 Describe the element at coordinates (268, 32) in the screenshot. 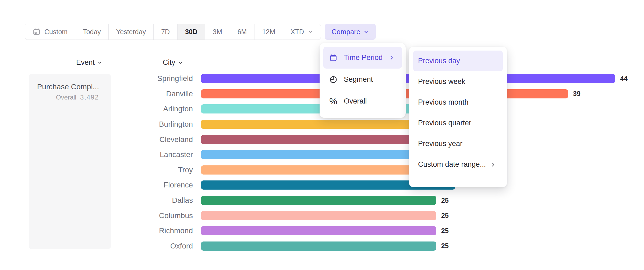

I see `date-range-12m-button: 12M` at that location.